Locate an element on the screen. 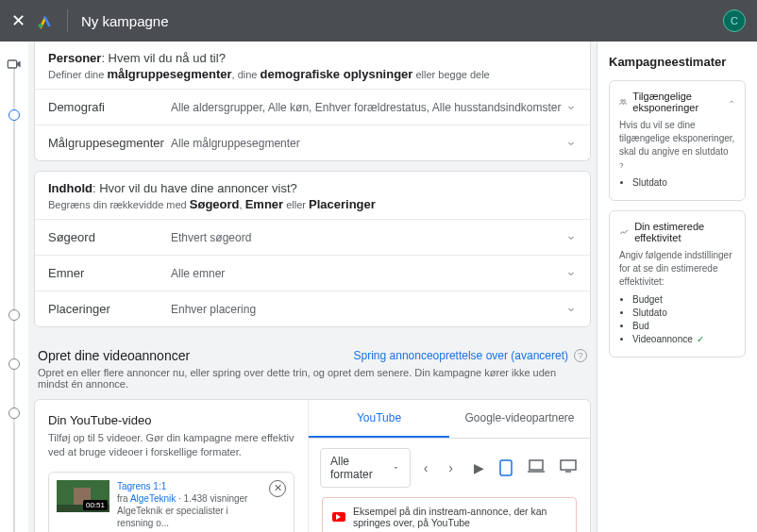 Image resolution: width=757 pixels, height=532 pixels. remove-video-icon: ✕ is located at coordinates (278, 489).